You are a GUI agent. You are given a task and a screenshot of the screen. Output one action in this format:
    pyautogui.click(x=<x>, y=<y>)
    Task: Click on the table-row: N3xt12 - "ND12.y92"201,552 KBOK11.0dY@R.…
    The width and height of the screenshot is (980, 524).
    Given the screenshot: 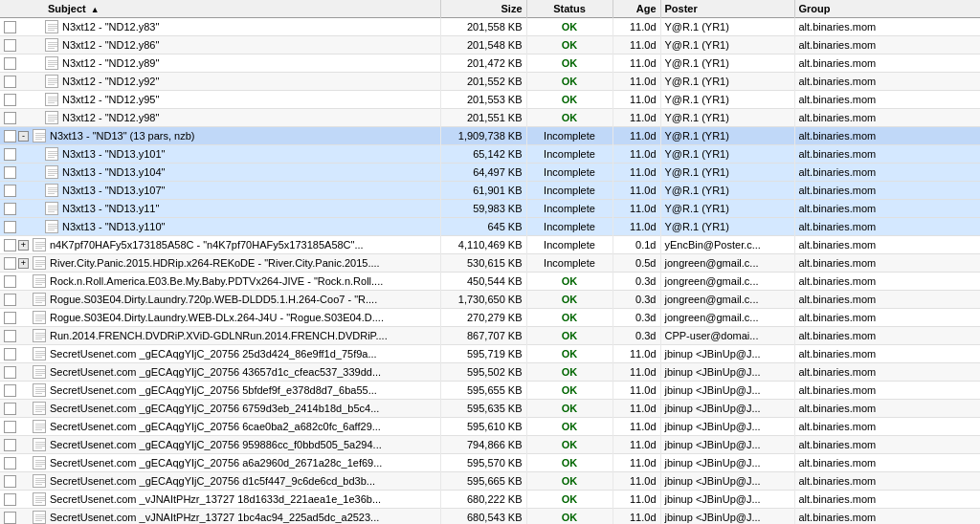 What is the action you would take?
    pyautogui.click(x=490, y=82)
    